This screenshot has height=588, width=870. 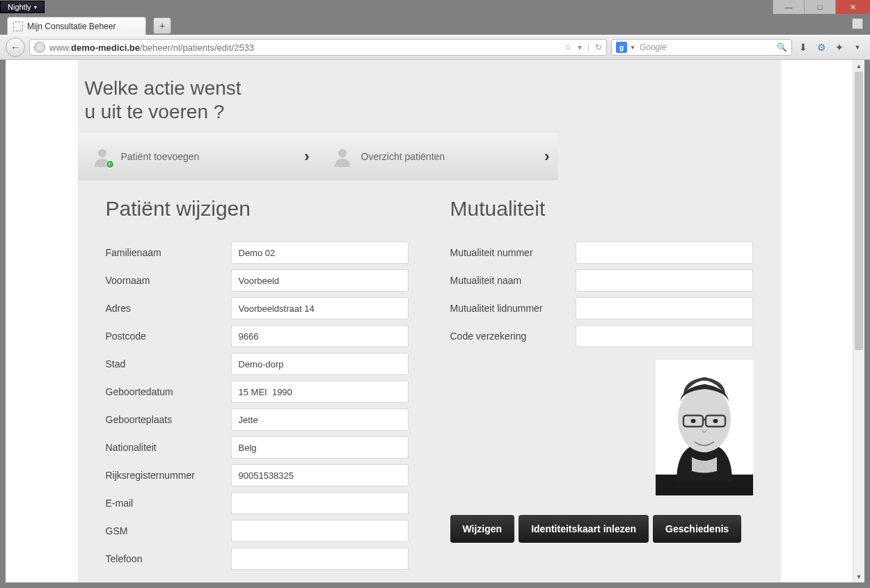 I want to click on new-tab-button: +, so click(x=162, y=26).